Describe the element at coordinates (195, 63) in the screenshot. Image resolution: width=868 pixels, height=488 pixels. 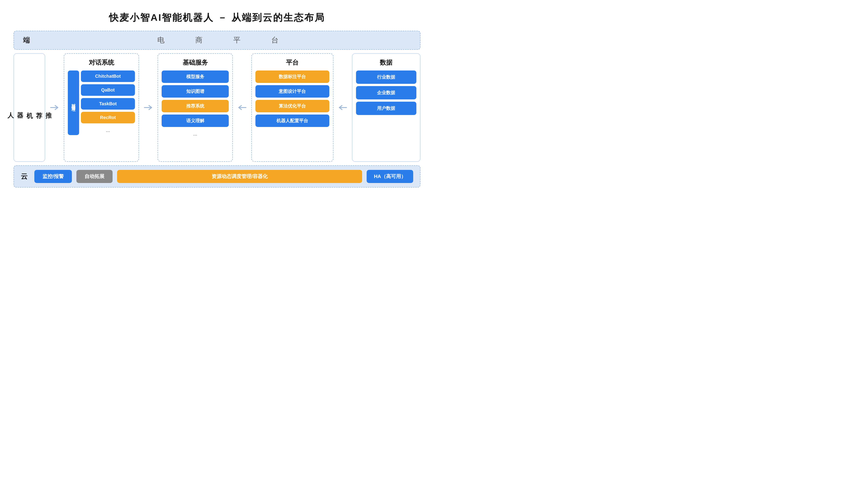
I see `service-title: 基础服务` at that location.